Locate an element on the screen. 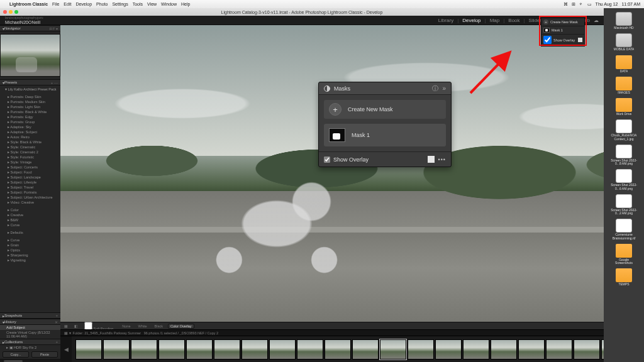  preset-item: ▸ Grain is located at coordinates (30, 245).